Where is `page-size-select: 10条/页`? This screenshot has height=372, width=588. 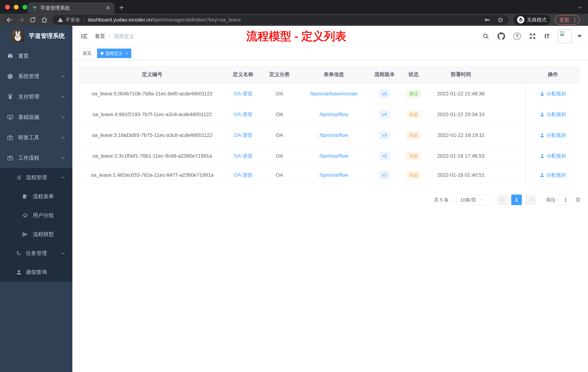 page-size-select: 10条/页 is located at coordinates (472, 200).